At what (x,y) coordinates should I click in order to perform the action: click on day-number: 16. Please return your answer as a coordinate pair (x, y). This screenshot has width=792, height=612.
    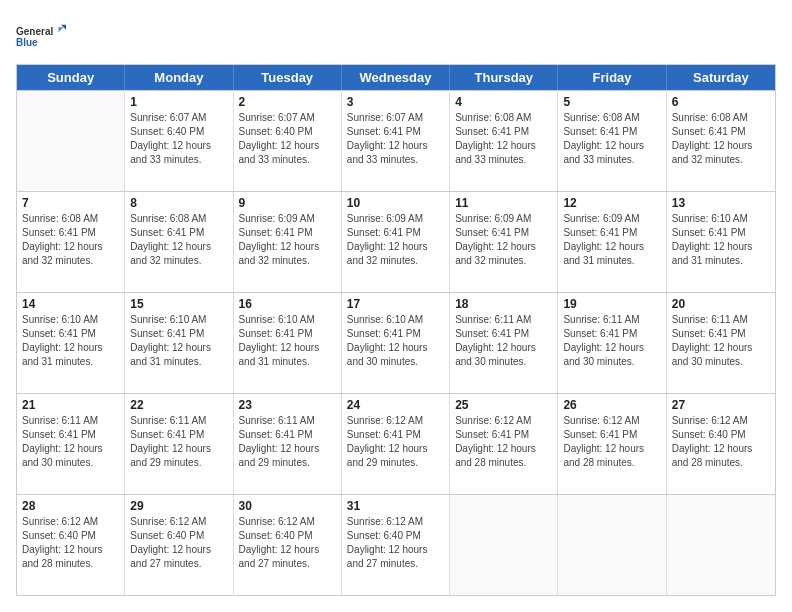
    Looking at the image, I should click on (288, 304).